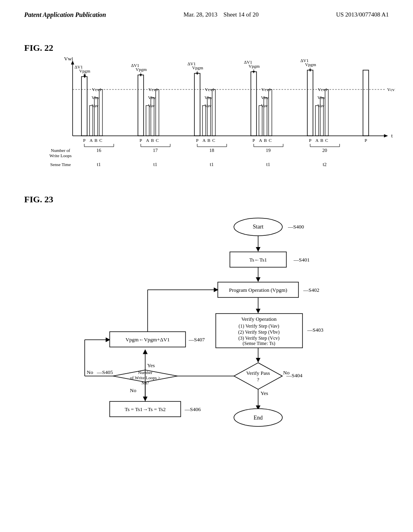 The width and height of the screenshot is (413, 532). What do you see at coordinates (268, 150) in the screenshot?
I see `svg-text: 19` at bounding box center [268, 150].